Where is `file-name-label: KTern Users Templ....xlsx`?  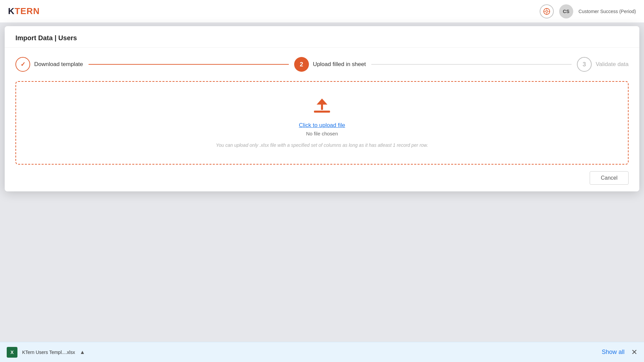
file-name-label: KTern Users Templ....xlsx is located at coordinates (49, 352).